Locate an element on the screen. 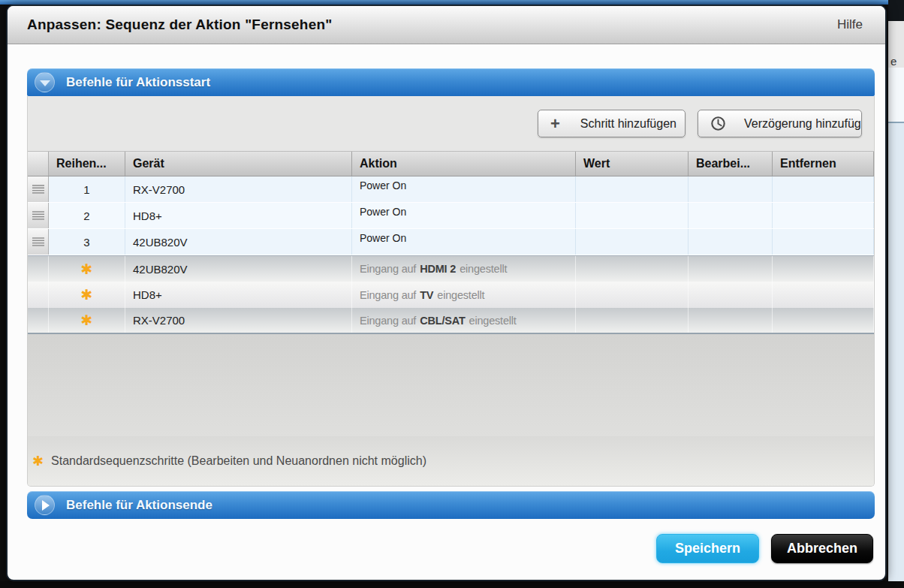 The height and width of the screenshot is (588, 904). expand-button is located at coordinates (45, 505).